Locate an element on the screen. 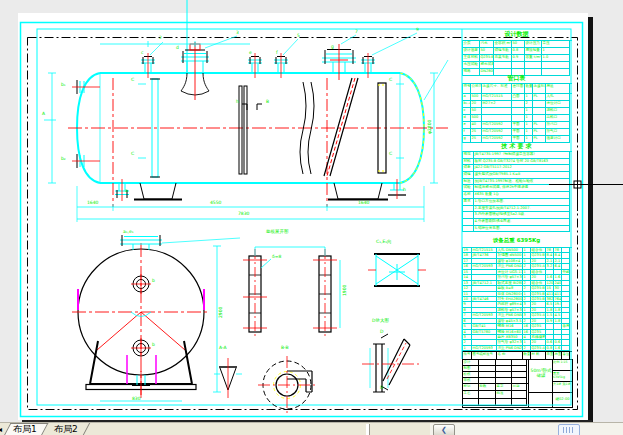 This screenshot has width=623, height=435. annotation-label: C₁,E₁向 is located at coordinates (384, 242).